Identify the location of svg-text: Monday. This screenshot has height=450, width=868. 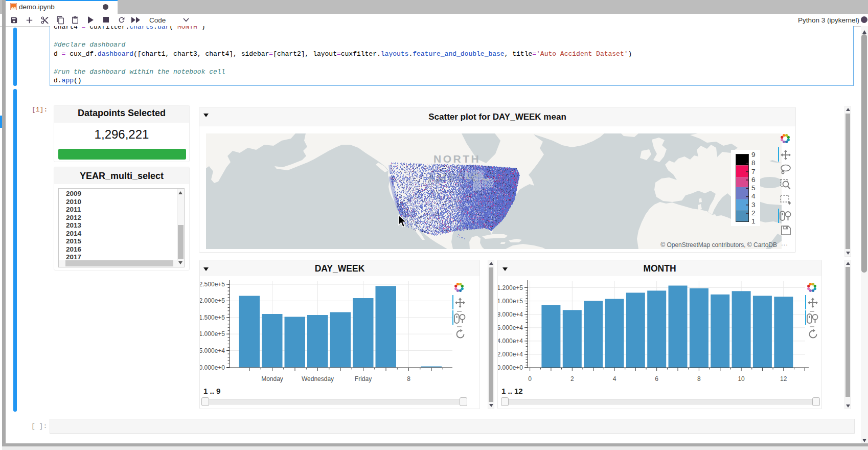
(272, 379).